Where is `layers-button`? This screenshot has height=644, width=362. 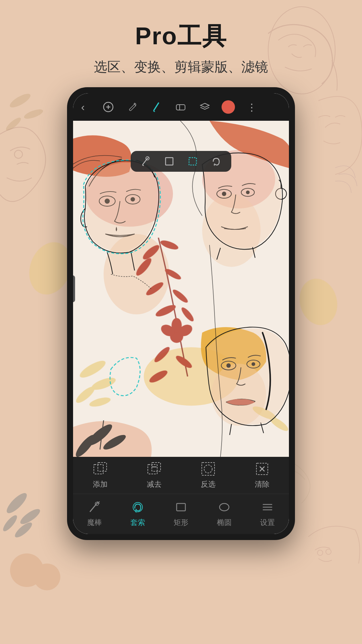
layers-button is located at coordinates (205, 107).